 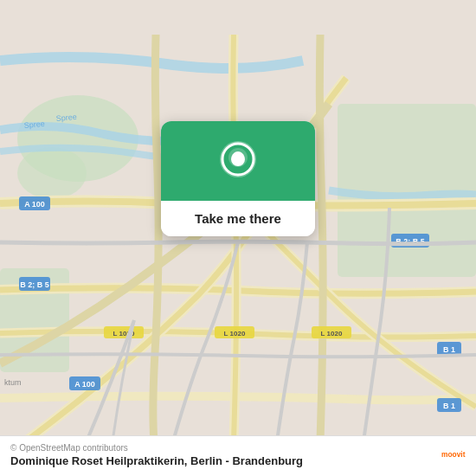 I want to click on bottom-bar: © OpenStreetMap contributors Dominique R…, so click(x=238, y=455).